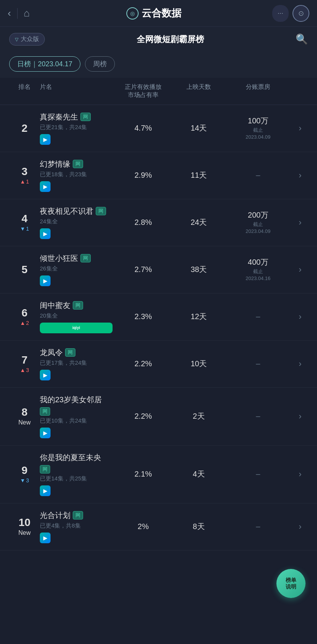 The height and width of the screenshot is (644, 317). I want to click on revenue-amount: 400万, so click(258, 262).